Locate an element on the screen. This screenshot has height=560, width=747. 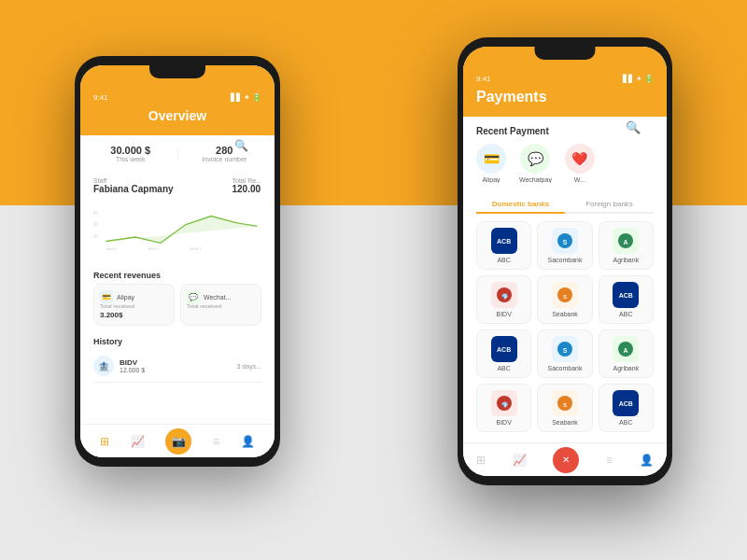
revenue-cards: 💳 Alipay Total received 3.200$ 💬 Wechat.… is located at coordinates (177, 308).